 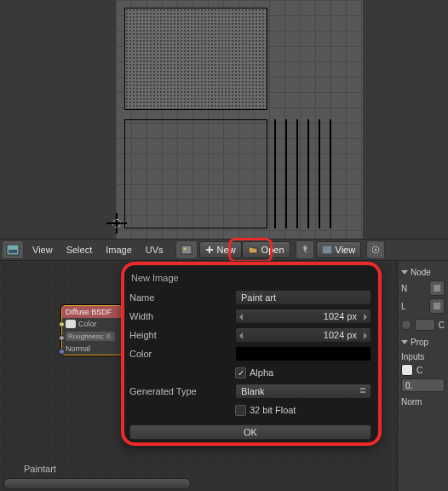 What do you see at coordinates (250, 280) in the screenshot?
I see `popup-title: New Image` at bounding box center [250, 280].